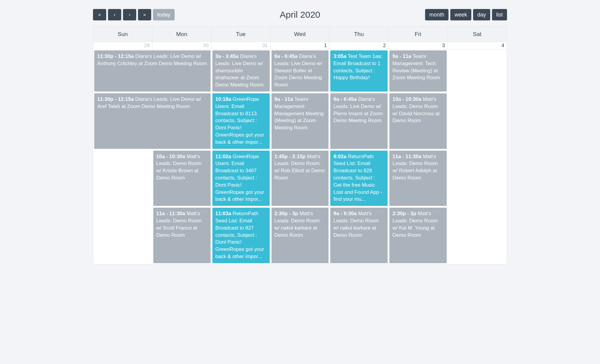 The image size is (600, 364). What do you see at coordinates (240, 178) in the screenshot?
I see `event-text: GreenRope Users: Email Broadcast to 3467…` at bounding box center [240, 178].